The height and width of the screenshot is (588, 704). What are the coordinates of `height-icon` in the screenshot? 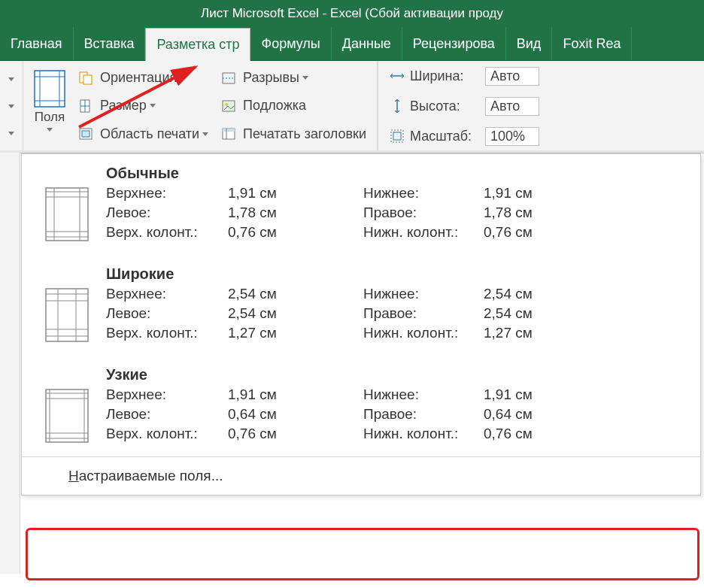 It's located at (397, 106).